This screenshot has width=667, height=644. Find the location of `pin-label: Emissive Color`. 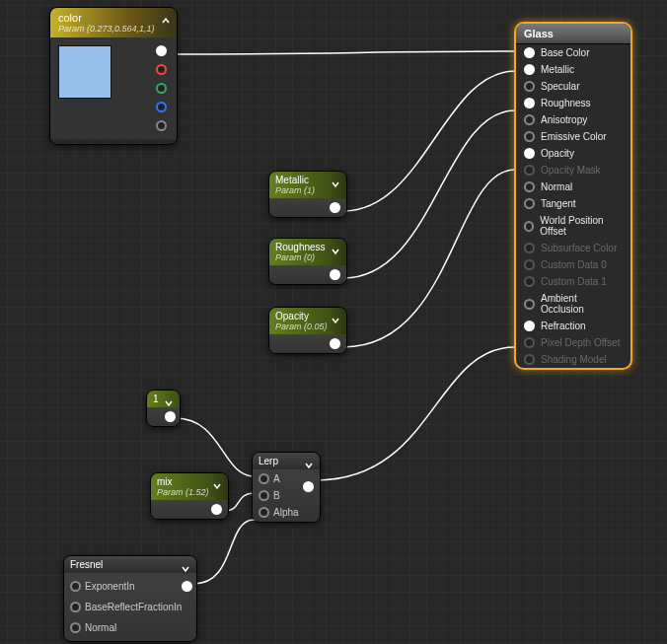

pin-label: Emissive Color is located at coordinates (574, 136).